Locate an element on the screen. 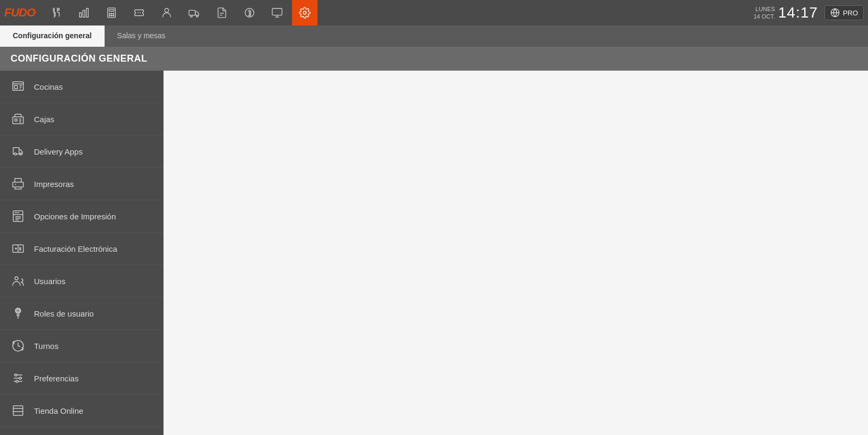 Image resolution: width=868 pixels, height=435 pixels. pro-label: PRO is located at coordinates (850, 13).